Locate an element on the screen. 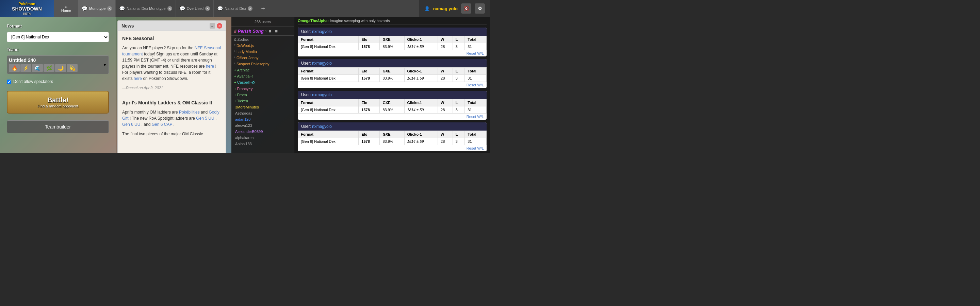 The height and width of the screenshot is (306, 980). reset-link-4: Reset W/L is located at coordinates (392, 148).